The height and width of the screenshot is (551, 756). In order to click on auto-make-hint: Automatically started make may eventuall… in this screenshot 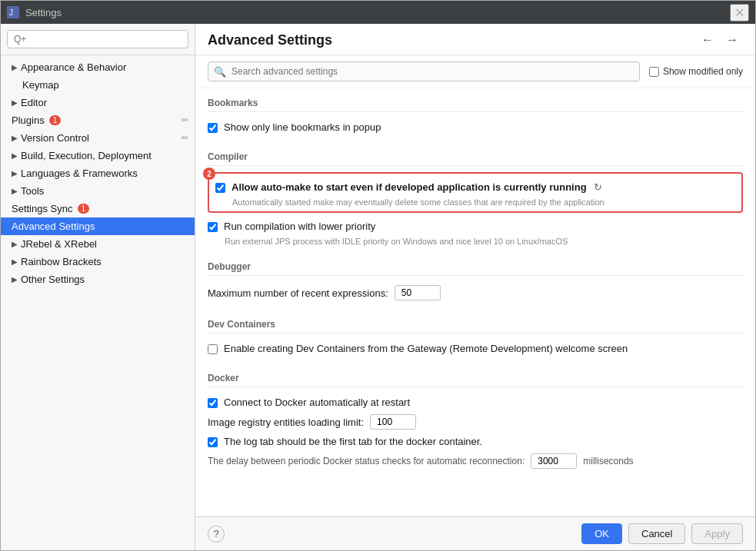, I will do `click(484, 202)`.